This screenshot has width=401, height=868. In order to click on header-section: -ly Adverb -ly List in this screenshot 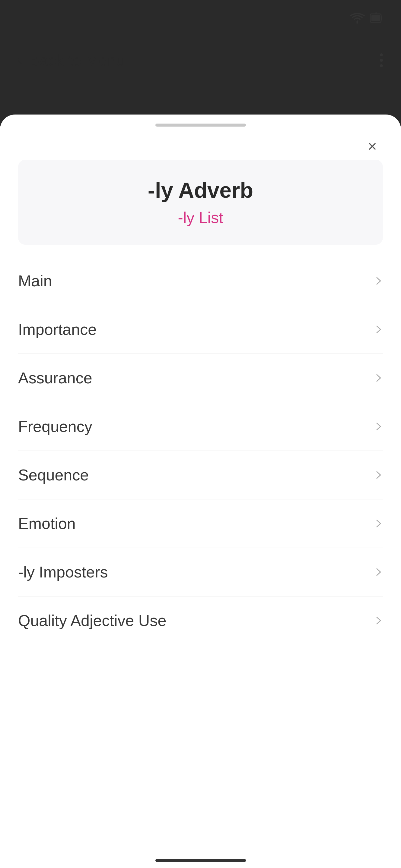, I will do `click(200, 202)`.